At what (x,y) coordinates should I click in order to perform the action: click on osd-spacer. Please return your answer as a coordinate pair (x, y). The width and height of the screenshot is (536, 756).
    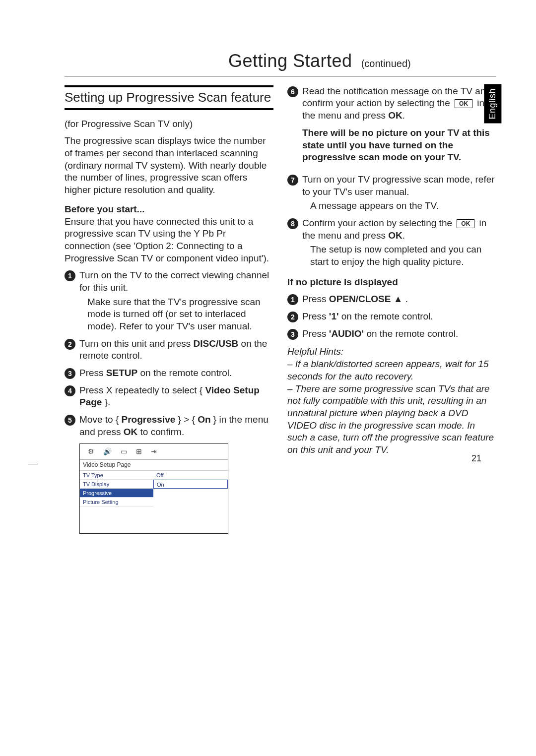
    Looking at the image, I should click on (117, 520).